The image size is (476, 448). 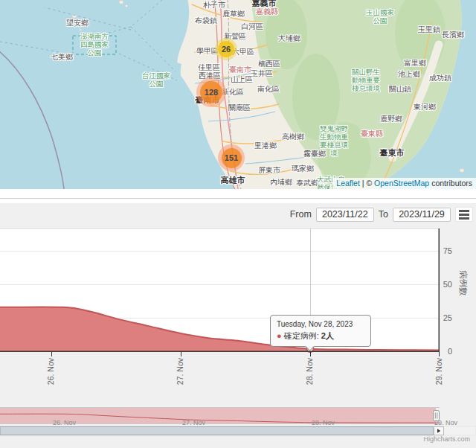 I want to click on marker-cluster: 128, so click(x=211, y=92).